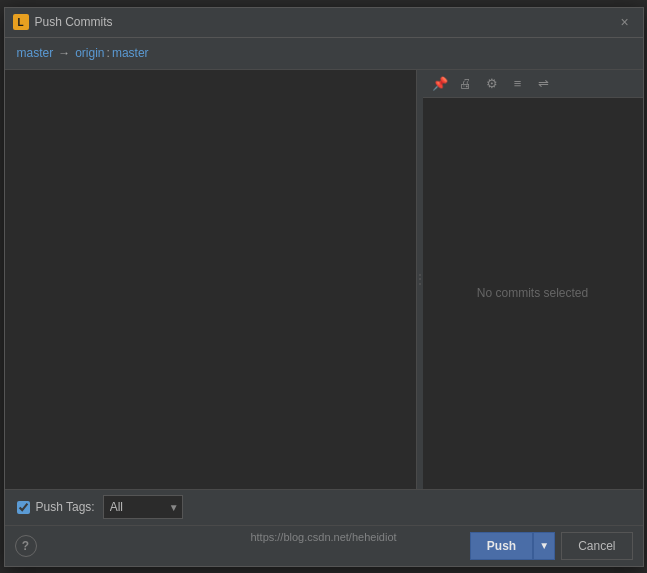 The image size is (647, 573). Describe the element at coordinates (90, 53) in the screenshot. I see `remote-link: origin` at that location.